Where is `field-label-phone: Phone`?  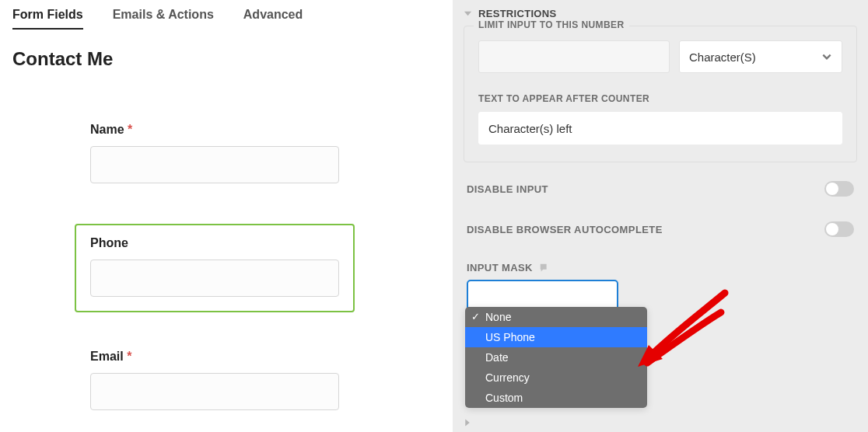
field-label-phone: Phone is located at coordinates (215, 243).